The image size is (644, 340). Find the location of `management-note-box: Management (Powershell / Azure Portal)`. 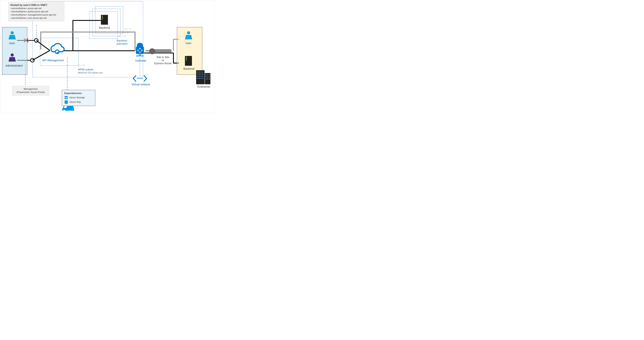

management-note-box: Management (Powershell / Azure Portal) is located at coordinates (30, 91).